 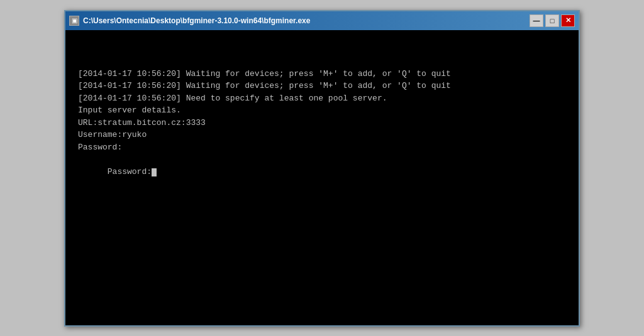 I want to click on console-line-5: URL:stratum.bitcon.cz:3333, so click(x=322, y=123).